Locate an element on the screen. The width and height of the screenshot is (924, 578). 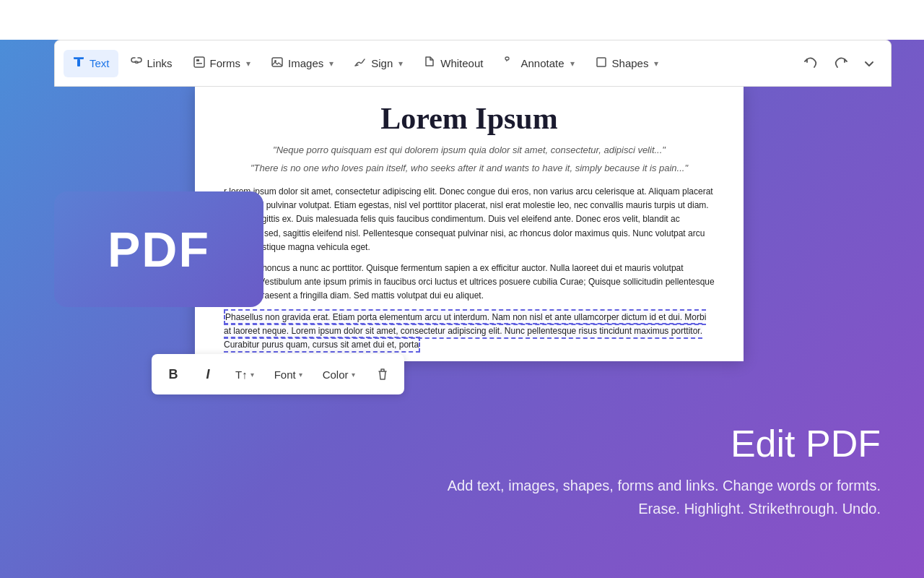
document-quote2: "There is no one who loves pain itself, … is located at coordinates (469, 168).